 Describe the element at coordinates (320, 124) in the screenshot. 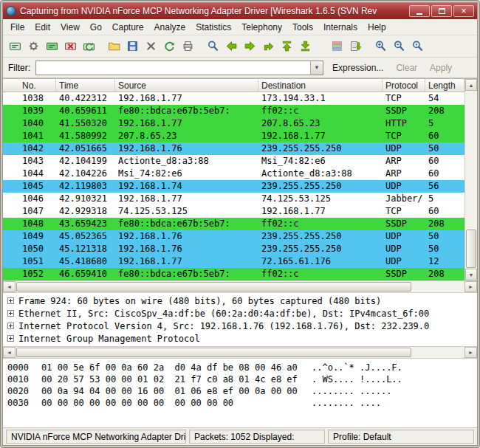

I see `cell-destination: 207.8.65.23` at that location.